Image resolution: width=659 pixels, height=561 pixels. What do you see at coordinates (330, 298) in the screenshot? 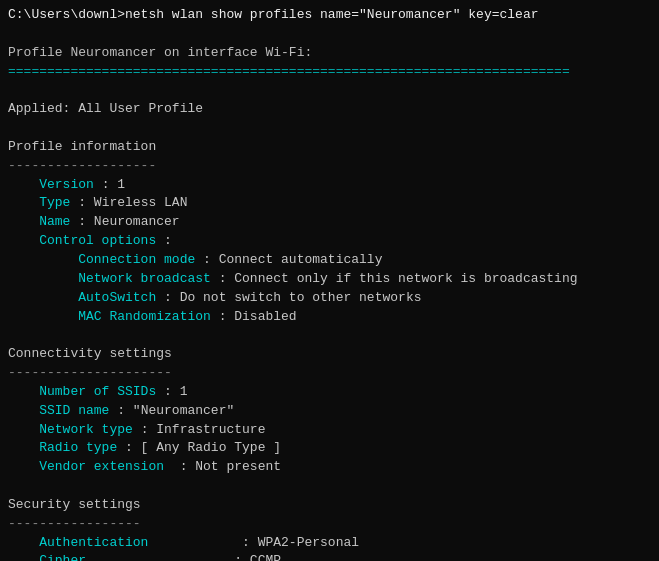
I see `table-row: AutoSwitch : Do not switch to other netw…` at bounding box center [330, 298].